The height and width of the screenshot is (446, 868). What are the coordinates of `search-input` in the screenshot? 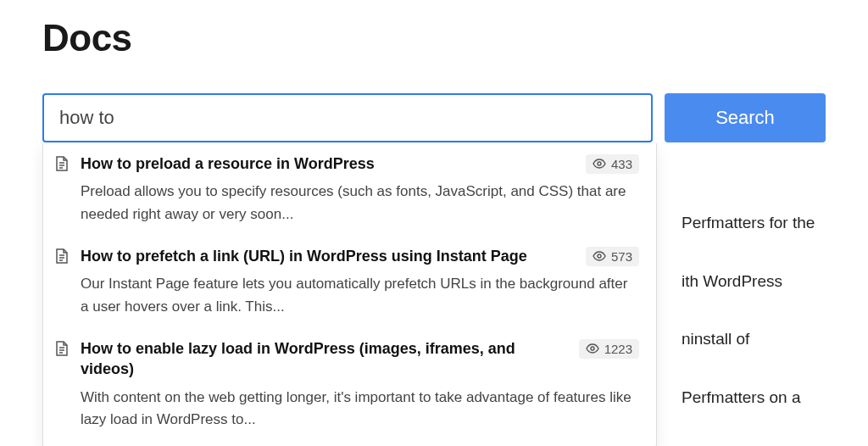 It's located at (348, 118).